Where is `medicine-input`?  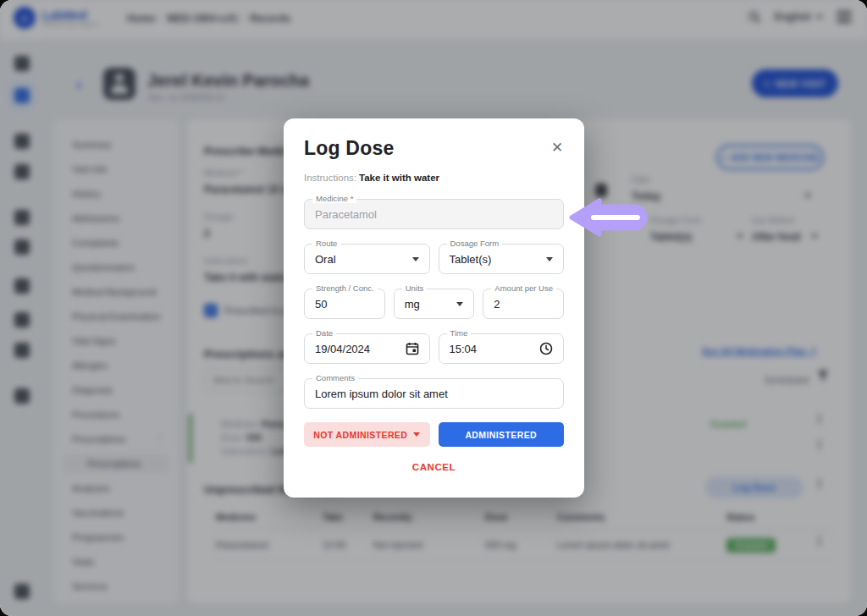
medicine-input is located at coordinates (434, 215).